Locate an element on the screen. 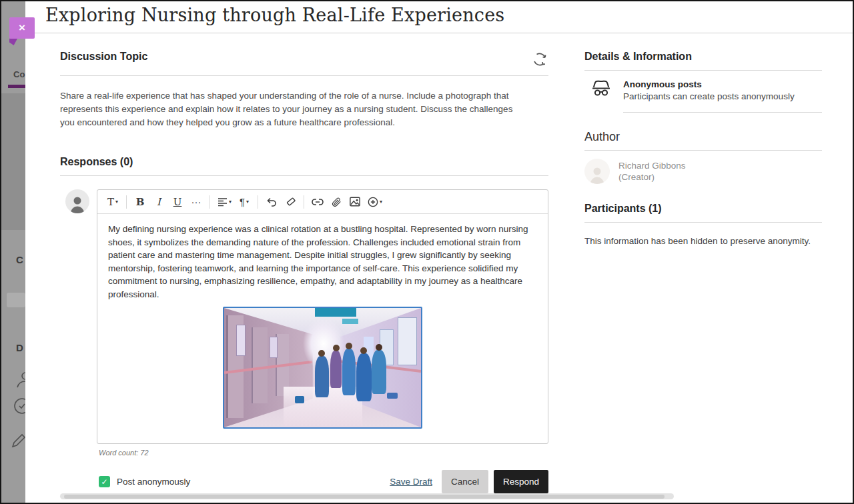 The height and width of the screenshot is (504, 854). post-anonymously-checkbox: ✓ is located at coordinates (104, 481).